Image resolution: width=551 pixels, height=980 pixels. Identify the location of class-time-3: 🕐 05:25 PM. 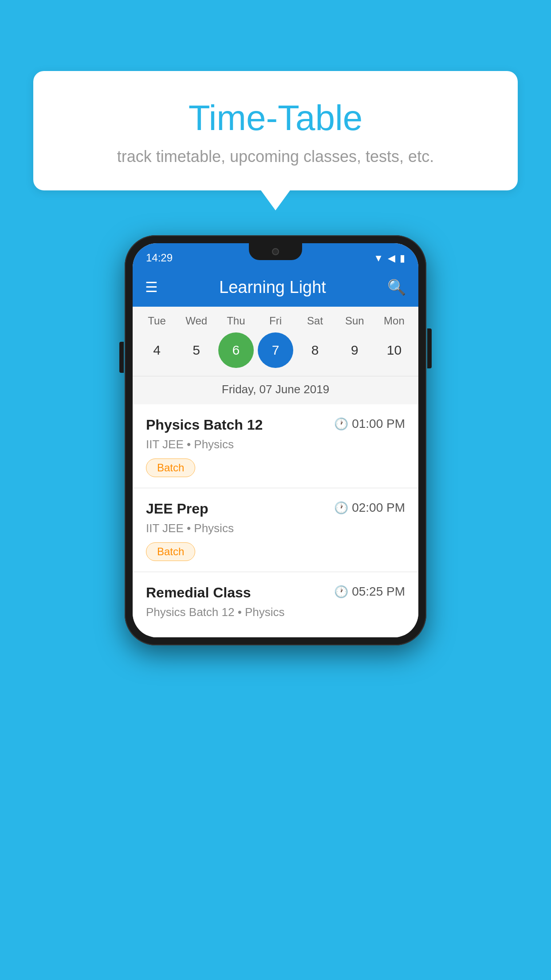
(370, 592).